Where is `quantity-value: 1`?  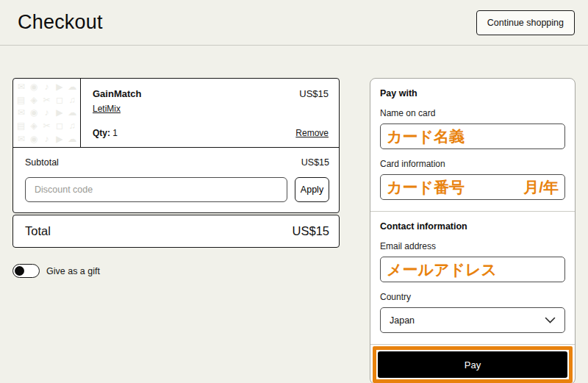 quantity-value: 1 is located at coordinates (115, 133).